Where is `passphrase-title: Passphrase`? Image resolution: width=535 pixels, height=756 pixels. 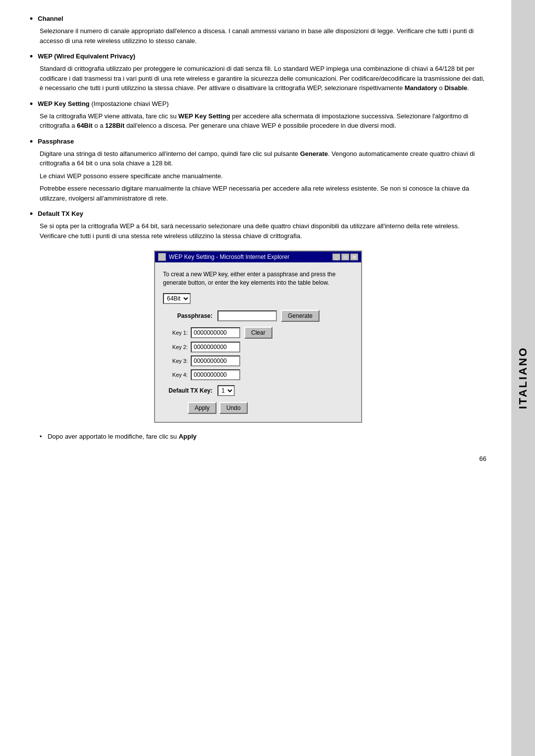 passphrase-title: Passphrase is located at coordinates (55, 142).